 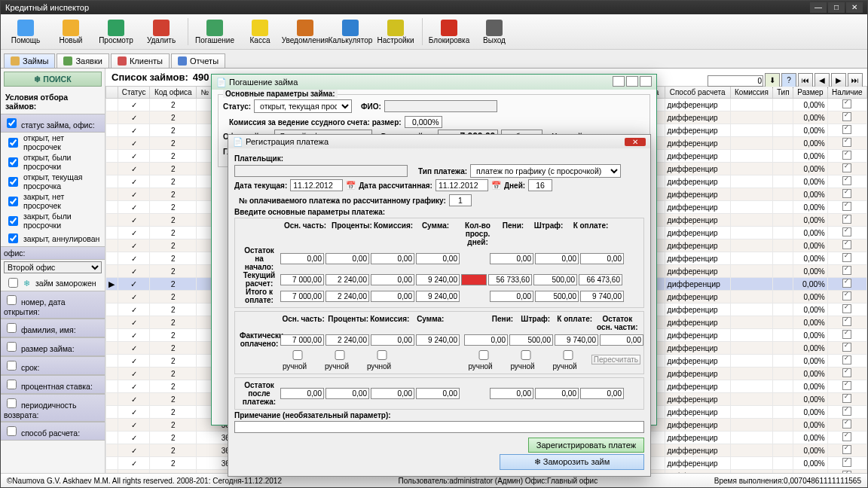 What do you see at coordinates (847, 93) in the screenshot?
I see `grid-header: Наличие` at bounding box center [847, 93].